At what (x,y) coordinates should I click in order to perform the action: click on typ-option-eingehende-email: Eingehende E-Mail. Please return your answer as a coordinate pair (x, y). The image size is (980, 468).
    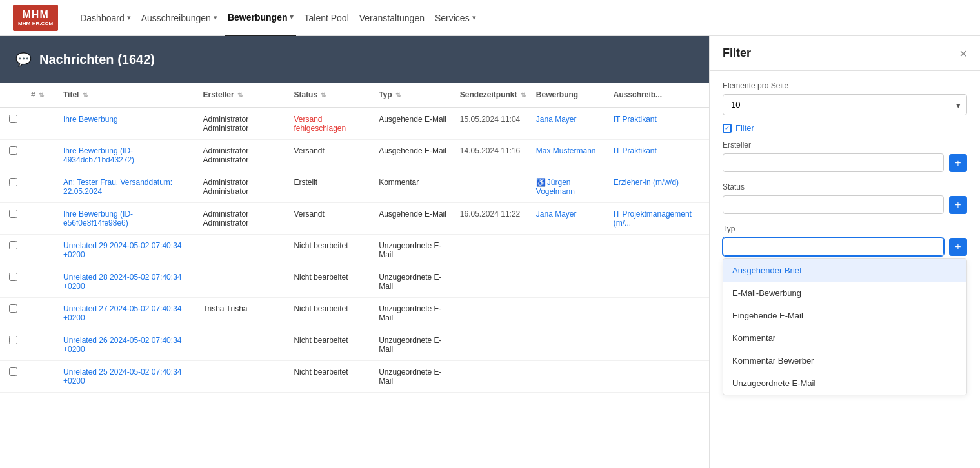
    Looking at the image, I should click on (845, 316).